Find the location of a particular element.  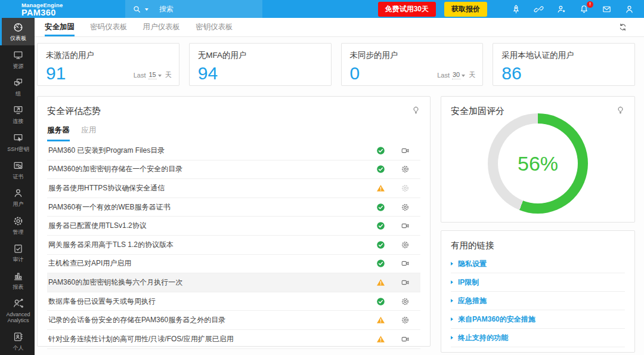

period-value: 15 is located at coordinates (153, 75).